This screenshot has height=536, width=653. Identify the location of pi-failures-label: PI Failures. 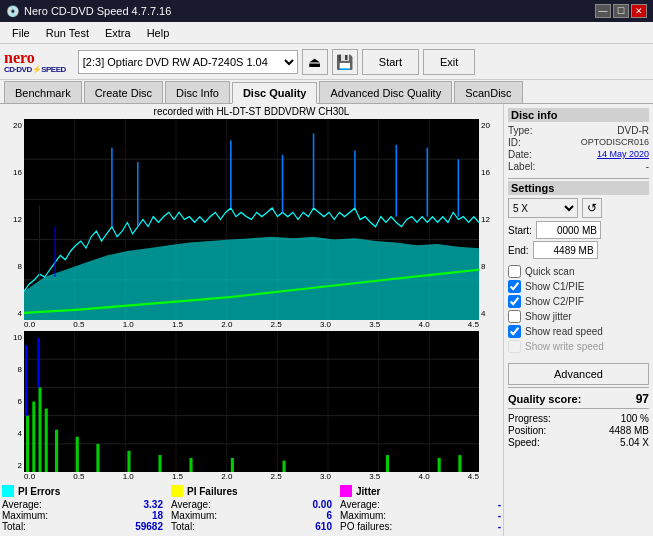
(212, 492).